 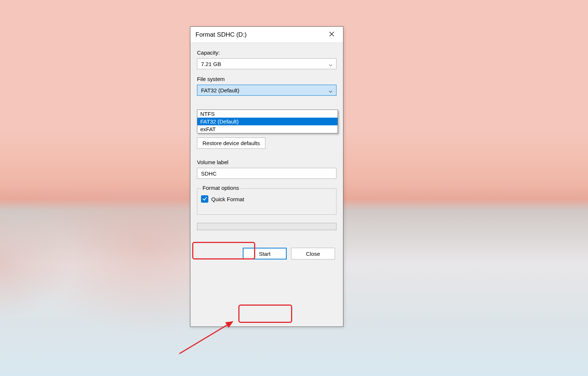 I want to click on window-close-button, so click(x=332, y=35).